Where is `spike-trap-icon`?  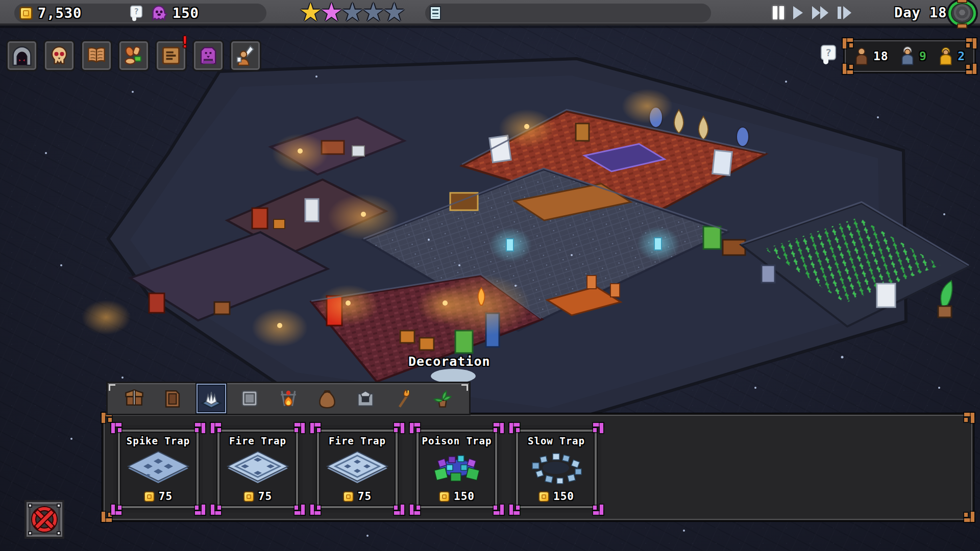
spike-trap-icon is located at coordinates (211, 398).